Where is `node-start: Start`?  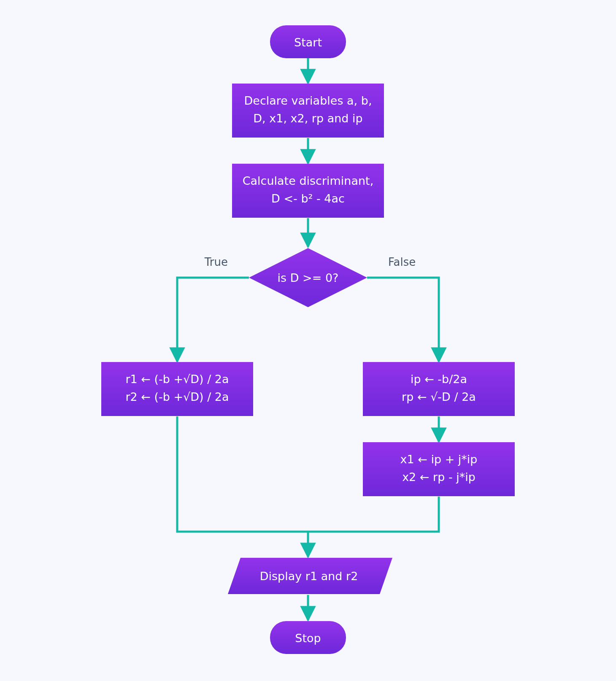 node-start: Start is located at coordinates (308, 42).